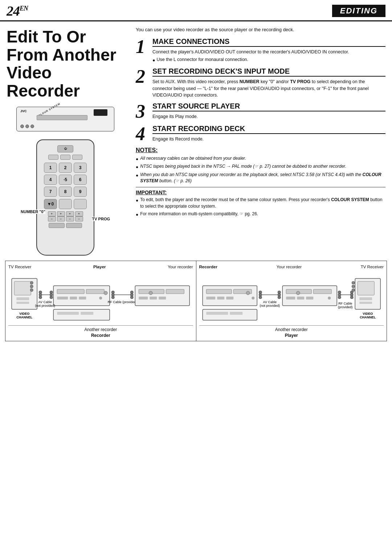  What do you see at coordinates (65, 197) in the screenshot?
I see `remote-control: ⏻ 1 2 3 4 ·5 6 7 8 9` at bounding box center [65, 197].